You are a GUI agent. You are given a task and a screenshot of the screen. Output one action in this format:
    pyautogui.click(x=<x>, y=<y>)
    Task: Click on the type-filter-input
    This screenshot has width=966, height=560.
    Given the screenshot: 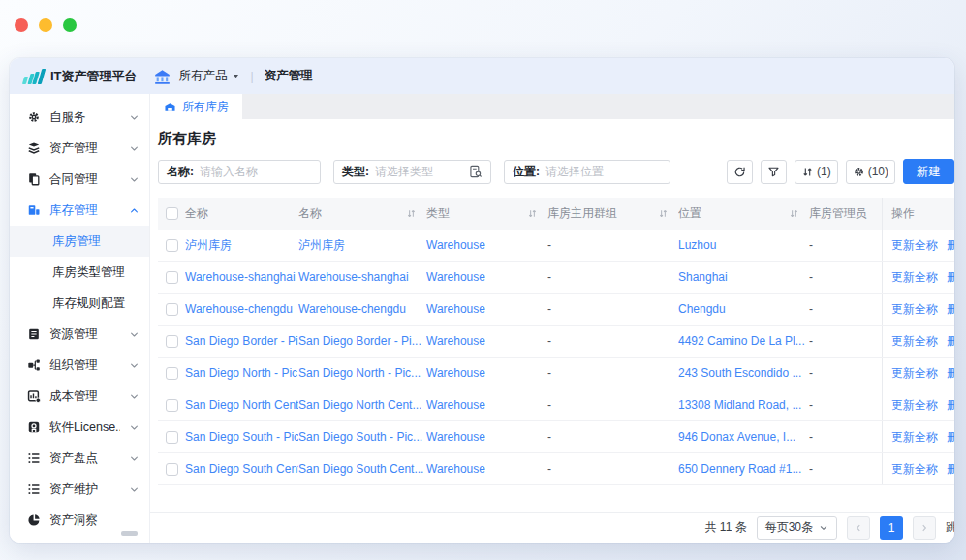 What is the action you would take?
    pyautogui.click(x=421, y=171)
    